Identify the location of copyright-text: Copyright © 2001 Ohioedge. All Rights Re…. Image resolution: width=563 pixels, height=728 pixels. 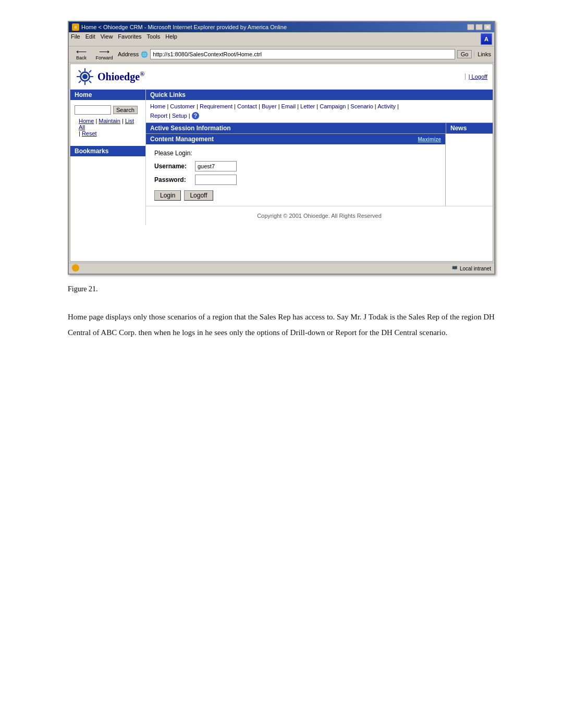
(319, 216).